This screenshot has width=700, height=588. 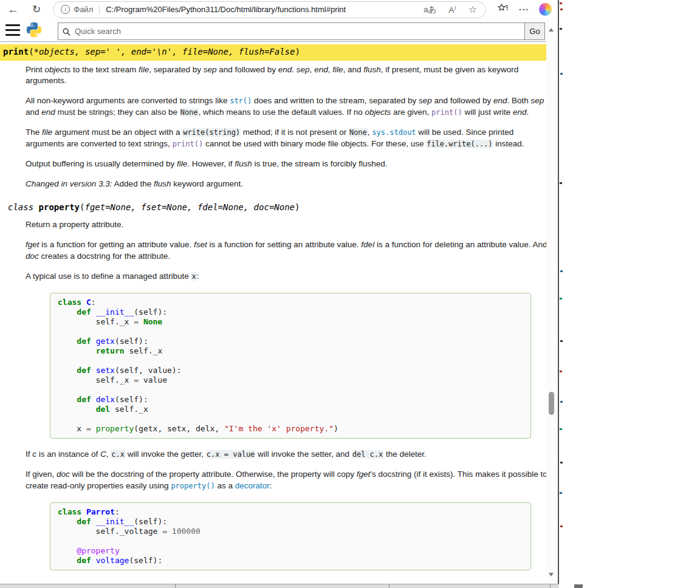 What do you see at coordinates (74, 225) in the screenshot?
I see `text-segment: Return a property attribute.` at bounding box center [74, 225].